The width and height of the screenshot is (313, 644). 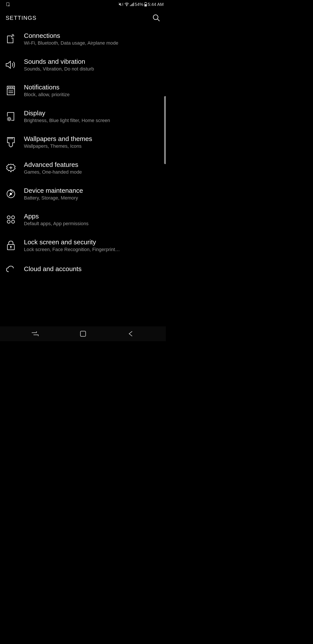 I want to click on setting-desc: Wallpapers, Themes, Icons, so click(x=92, y=146).